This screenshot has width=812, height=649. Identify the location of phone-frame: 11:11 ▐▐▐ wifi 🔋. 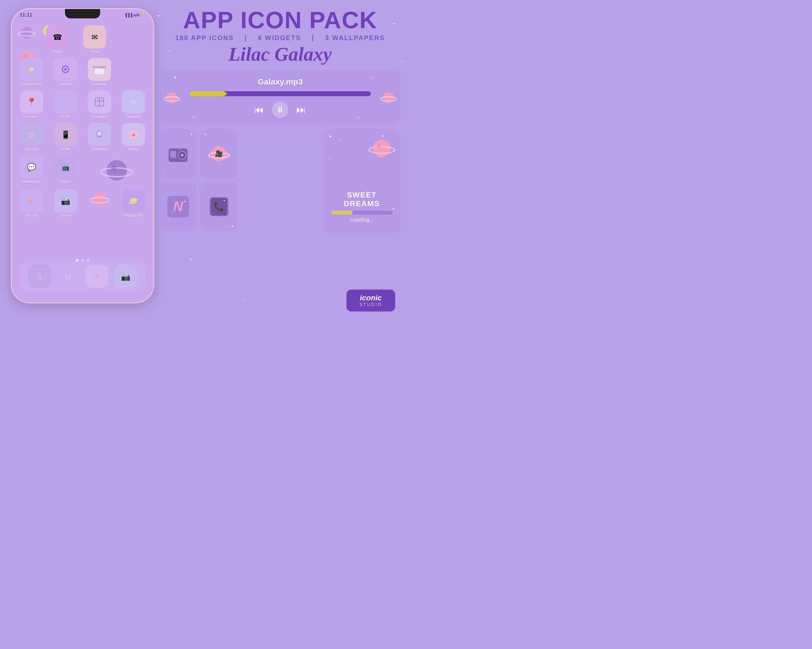
(83, 156).